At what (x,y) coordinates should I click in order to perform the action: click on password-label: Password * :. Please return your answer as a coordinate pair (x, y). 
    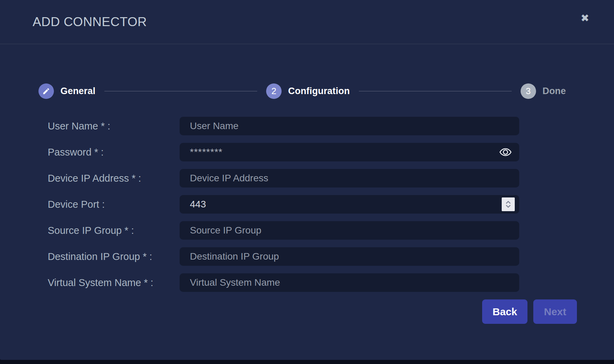
    Looking at the image, I should click on (90, 152).